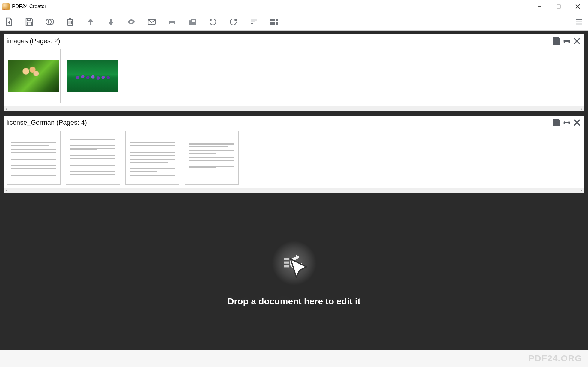 The height and width of the screenshot is (367, 588). I want to click on titlebar: PDF24 Creator, so click(294, 7).